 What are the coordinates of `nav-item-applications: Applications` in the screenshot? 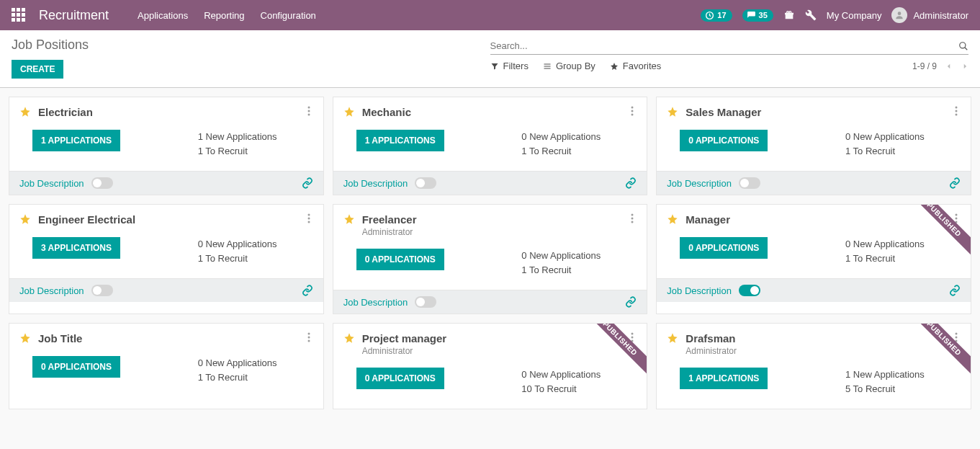 It's located at (163, 16).